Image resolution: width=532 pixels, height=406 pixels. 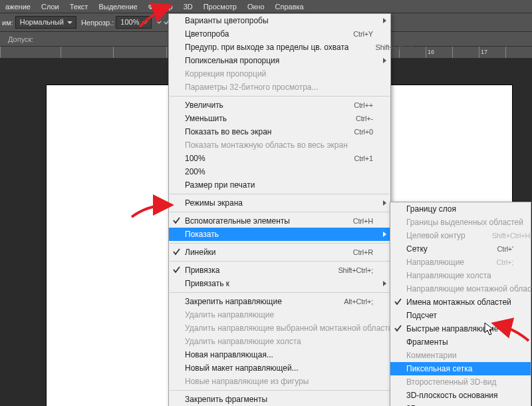 I want to click on show-submenu-item: Второстепенный 3D-вид, so click(x=460, y=382).